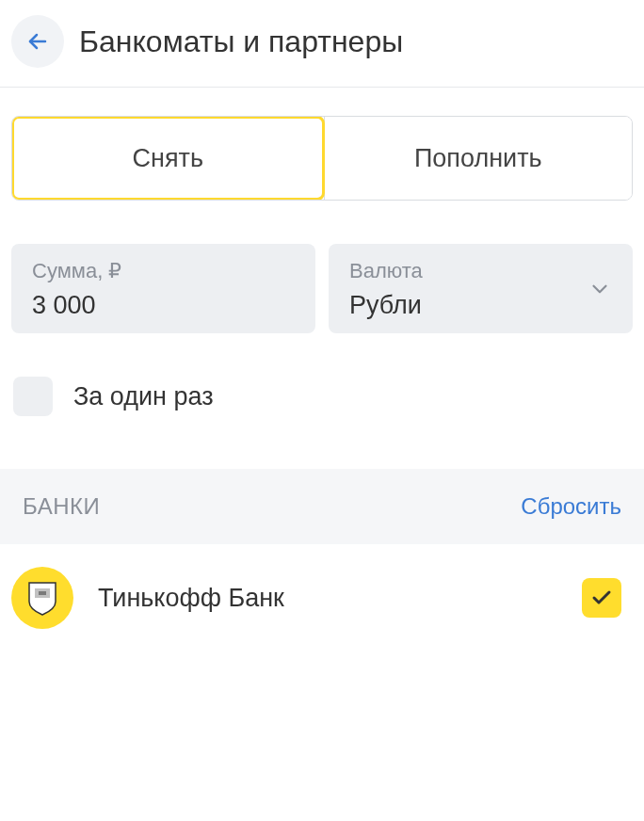 This screenshot has width=644, height=821. Describe the element at coordinates (482, 305) in the screenshot. I see `currency-value: Рубли` at that location.